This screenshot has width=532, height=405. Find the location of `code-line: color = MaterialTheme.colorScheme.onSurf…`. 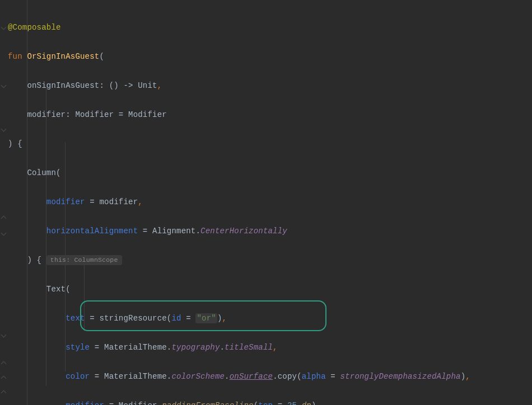

code-line: color = MaterialTheme.colorScheme.onSurf… is located at coordinates (239, 376).